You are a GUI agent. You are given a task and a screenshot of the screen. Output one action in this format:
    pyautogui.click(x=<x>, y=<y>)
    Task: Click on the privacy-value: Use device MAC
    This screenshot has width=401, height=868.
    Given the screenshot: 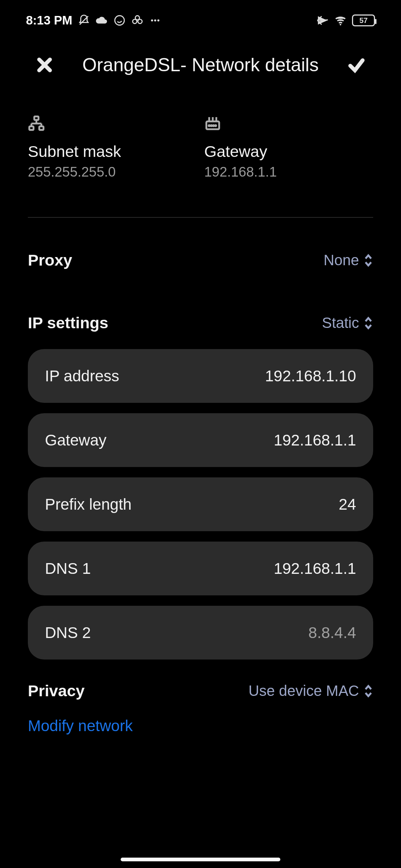 What is the action you would take?
    pyautogui.click(x=304, y=691)
    